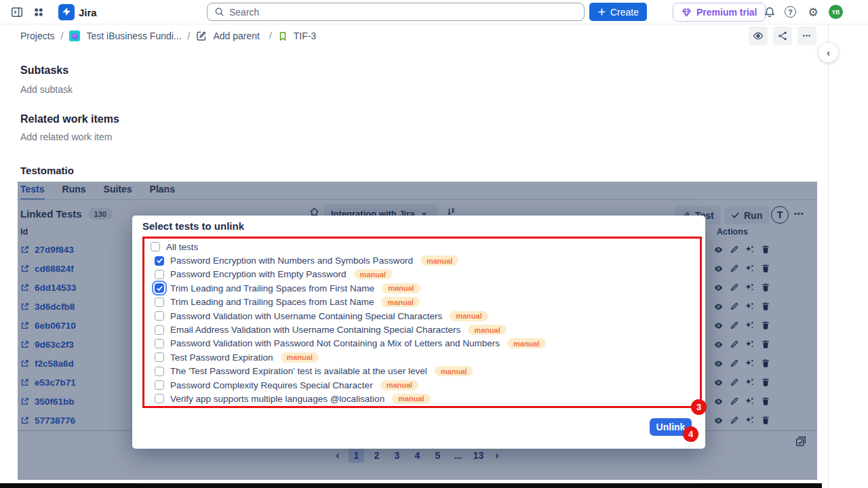 Image resolution: width=868 pixels, height=488 pixels. Describe the element at coordinates (38, 36) in the screenshot. I see `breadcrumb-projects: Projects` at that location.